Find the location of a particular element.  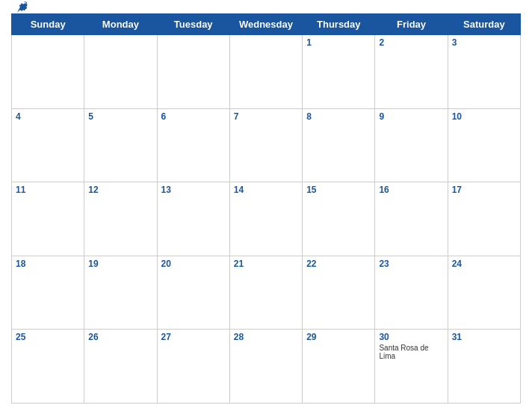

calendar-day-cell: 23 is located at coordinates (411, 293).